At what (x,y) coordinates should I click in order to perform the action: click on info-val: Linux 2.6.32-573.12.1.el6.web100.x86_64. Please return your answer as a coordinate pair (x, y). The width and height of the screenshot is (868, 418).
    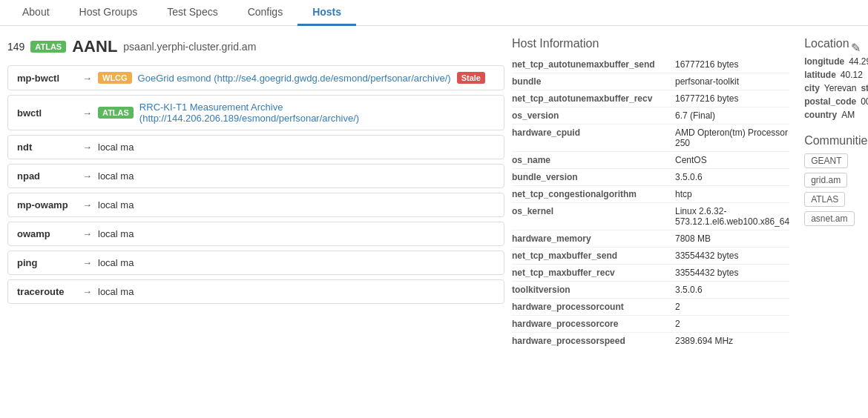
    Looking at the image, I should click on (732, 216).